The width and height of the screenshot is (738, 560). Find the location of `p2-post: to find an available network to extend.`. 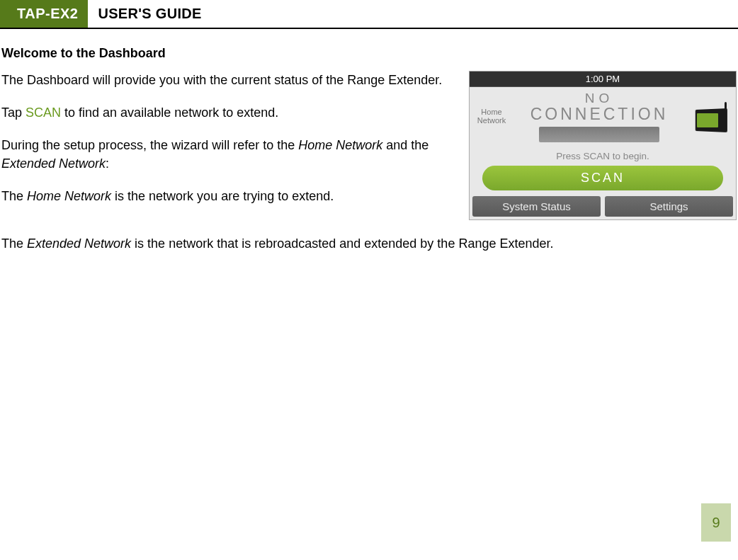

p2-post: to find an available network to extend. is located at coordinates (170, 113).